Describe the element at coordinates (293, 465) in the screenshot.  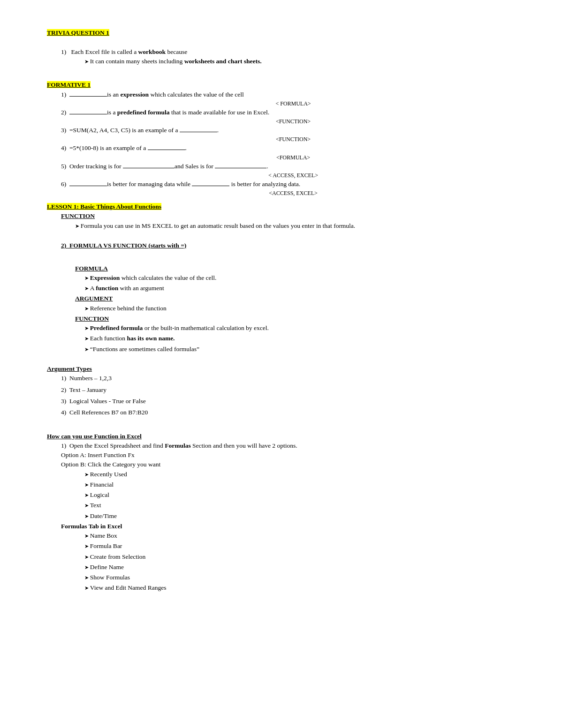
I see `option-b: Option B: Click the Category you want` at that location.